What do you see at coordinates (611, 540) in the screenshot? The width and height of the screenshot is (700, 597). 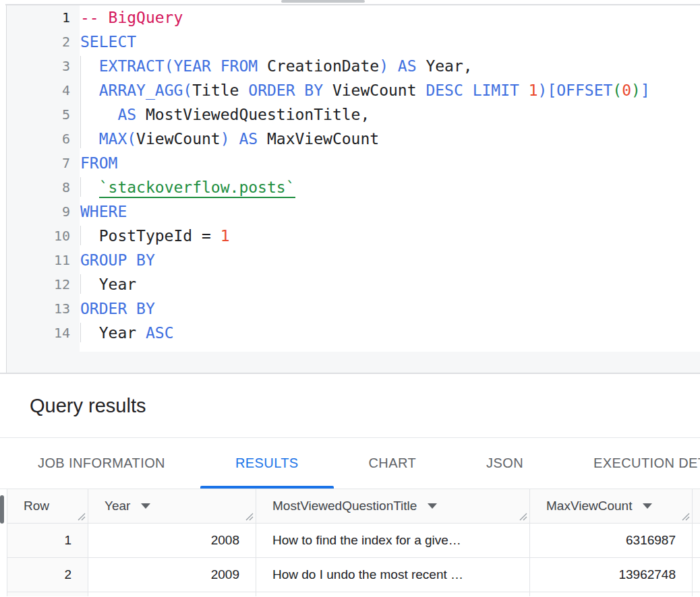 I see `table-cell: 6316987` at bounding box center [611, 540].